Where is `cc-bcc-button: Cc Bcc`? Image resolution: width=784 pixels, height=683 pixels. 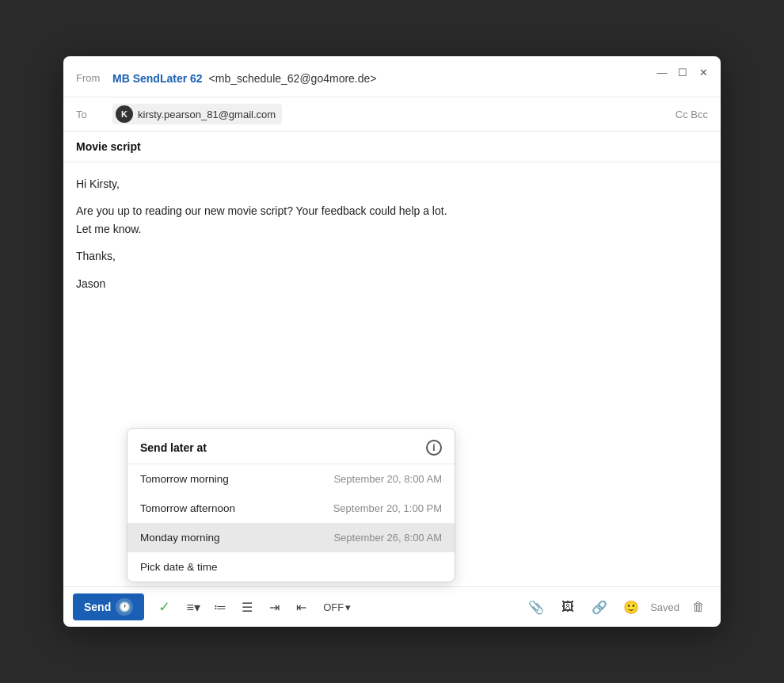 cc-bcc-button: Cc Bcc is located at coordinates (692, 114).